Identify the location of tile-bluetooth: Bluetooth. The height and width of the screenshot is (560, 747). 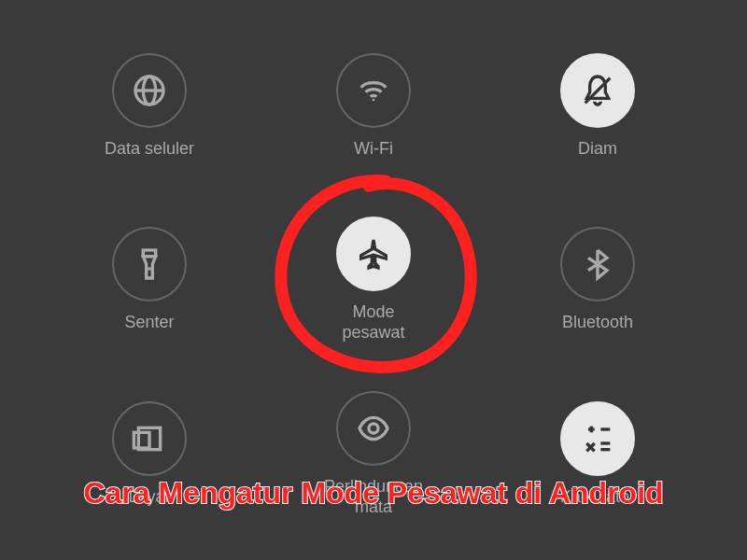
(598, 280).